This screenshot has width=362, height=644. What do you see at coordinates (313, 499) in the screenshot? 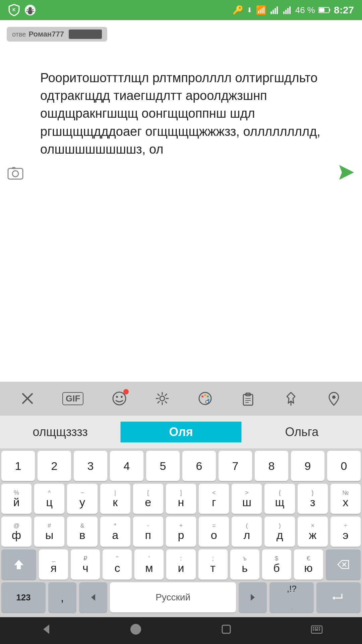
I see `key-з: }з` at bounding box center [313, 499].